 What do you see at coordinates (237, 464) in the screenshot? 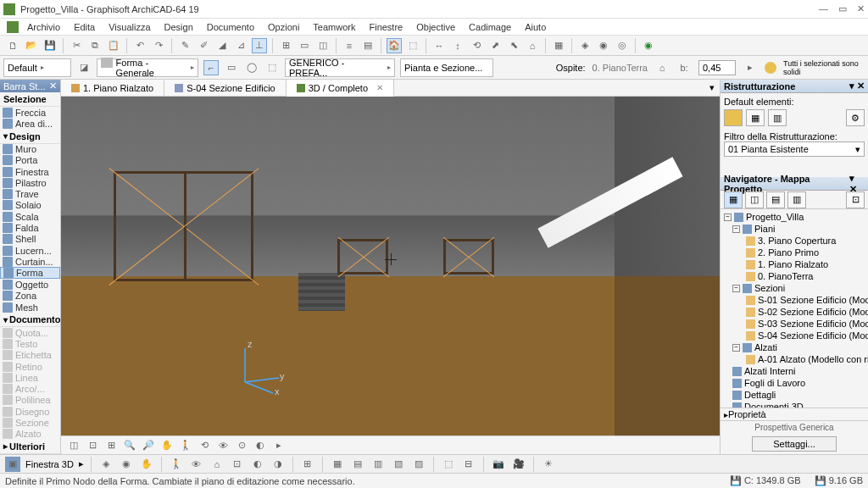
I see `bt7-icon: ⊡` at bounding box center [237, 464].